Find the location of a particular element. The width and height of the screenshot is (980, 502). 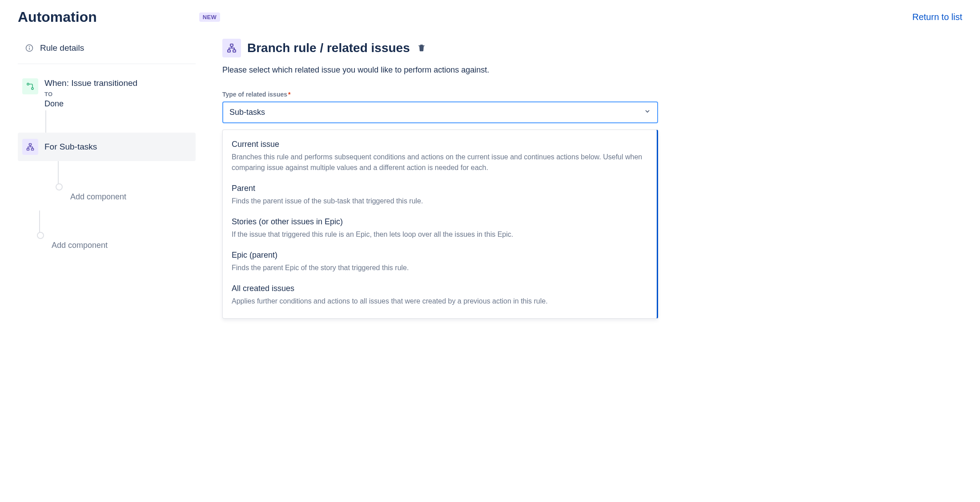

add-component-outer-button: Add component is located at coordinates (115, 246).